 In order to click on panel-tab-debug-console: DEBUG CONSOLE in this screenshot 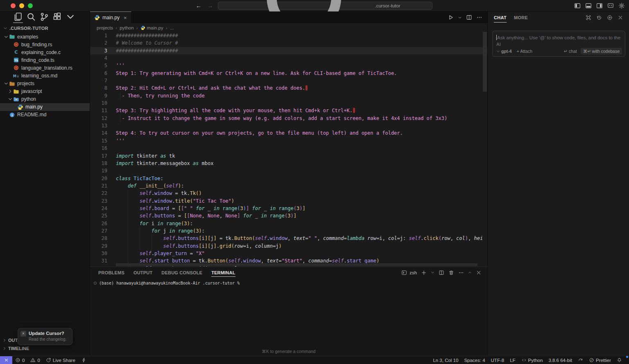, I will do `click(182, 273)`.